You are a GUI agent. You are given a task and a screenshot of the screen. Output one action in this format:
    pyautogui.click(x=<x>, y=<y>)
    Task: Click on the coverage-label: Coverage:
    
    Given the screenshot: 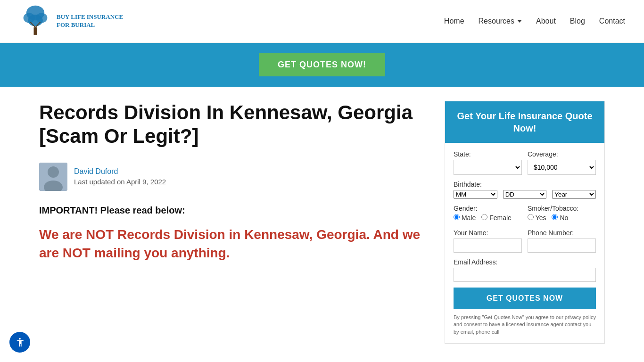 What is the action you would take?
    pyautogui.click(x=562, y=154)
    